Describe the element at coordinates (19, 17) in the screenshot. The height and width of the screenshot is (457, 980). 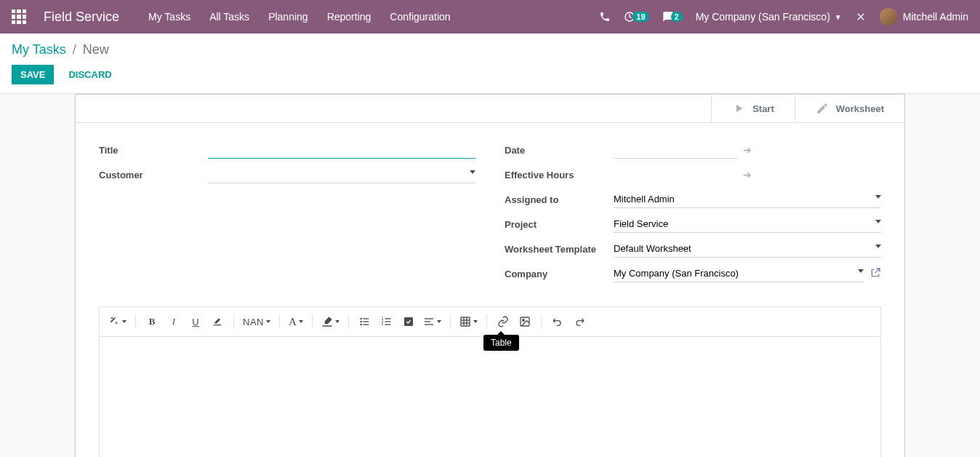
I see `apps-icon` at that location.